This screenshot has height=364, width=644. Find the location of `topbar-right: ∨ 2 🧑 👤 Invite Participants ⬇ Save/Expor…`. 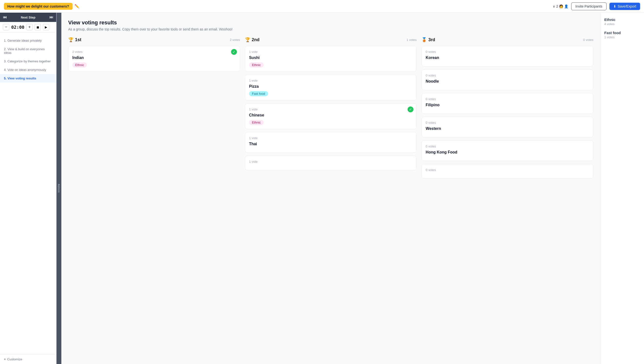

topbar-right: ∨ 2 🧑 👤 Invite Participants ⬇ Save/Expor… is located at coordinates (596, 7).